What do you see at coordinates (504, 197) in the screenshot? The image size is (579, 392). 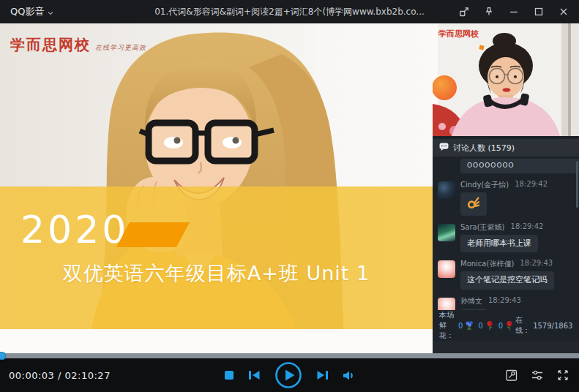 I see `message-content: Cindy(金子怡) 18:29:42` at bounding box center [504, 197].